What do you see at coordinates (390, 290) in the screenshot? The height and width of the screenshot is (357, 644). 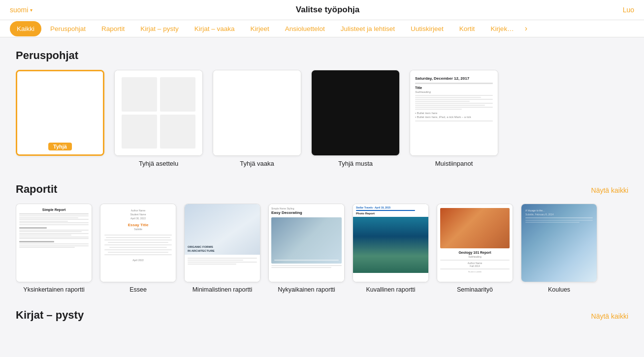 I see `template-kuvallinen-label: Kuvallinen raportti` at bounding box center [390, 290].